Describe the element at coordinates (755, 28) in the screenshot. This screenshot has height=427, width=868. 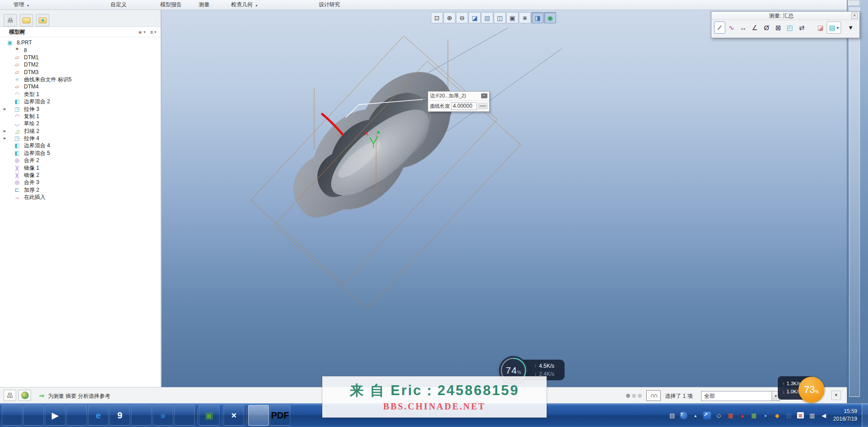
I see `angle-tool-icon: ∠` at that location.